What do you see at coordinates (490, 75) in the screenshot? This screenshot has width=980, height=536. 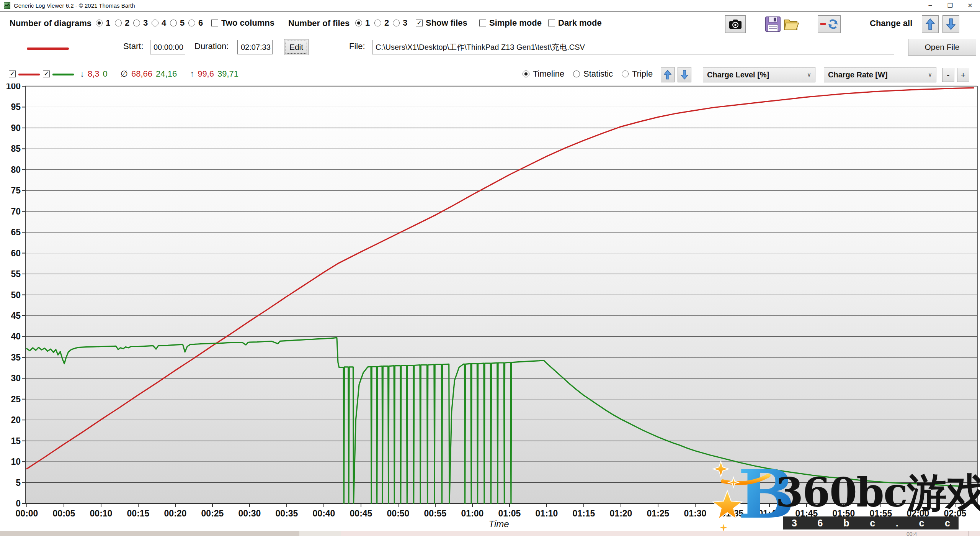 I see `chart-header: ↓ 8,3 0 ∅ 68,66 24,16 ↑ 99,6 39,71 Timel…` at bounding box center [490, 75].